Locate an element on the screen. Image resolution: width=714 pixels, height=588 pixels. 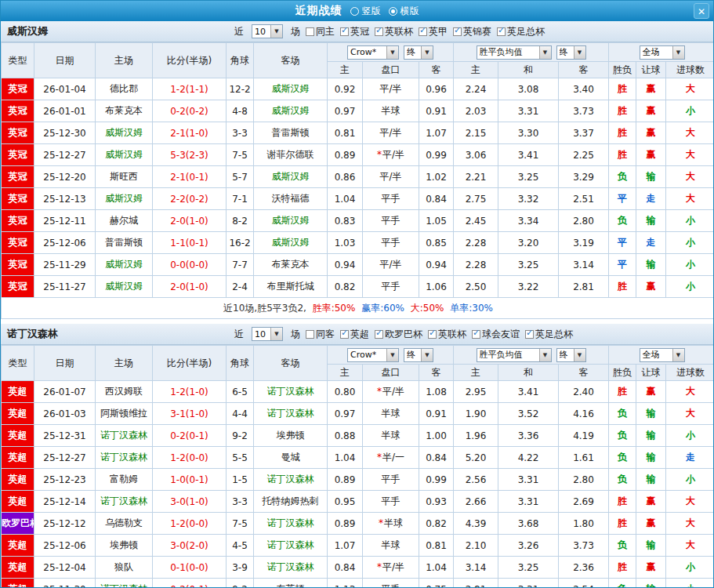
euro-home-odds: 2.50 is located at coordinates (477, 287).